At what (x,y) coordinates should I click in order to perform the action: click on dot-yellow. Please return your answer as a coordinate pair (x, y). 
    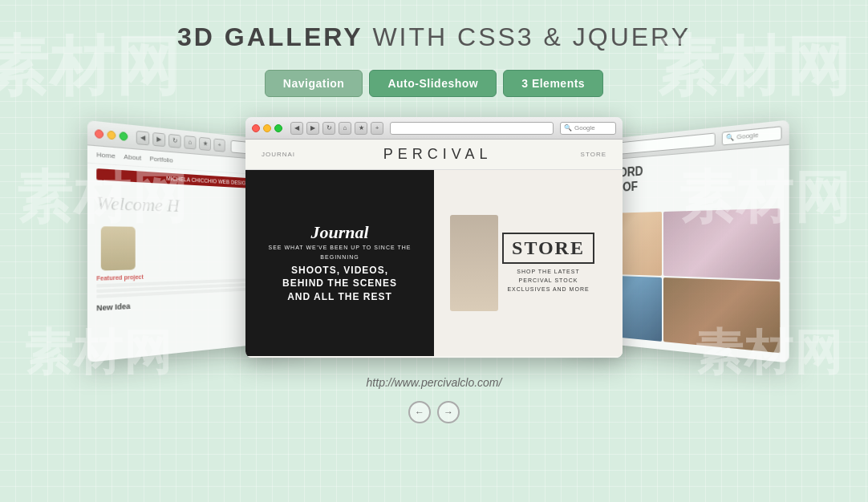
    Looking at the image, I should click on (111, 135).